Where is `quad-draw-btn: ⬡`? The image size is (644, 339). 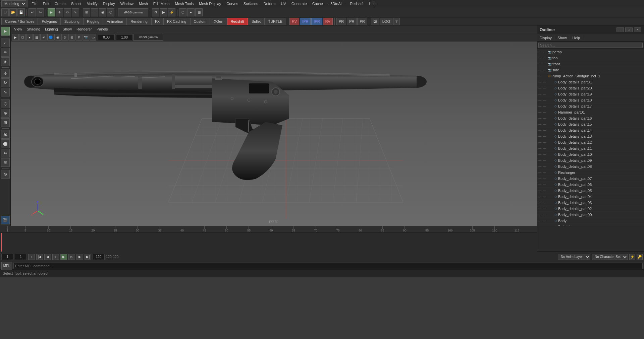
quad-draw-btn: ⬡ is located at coordinates (5, 104).